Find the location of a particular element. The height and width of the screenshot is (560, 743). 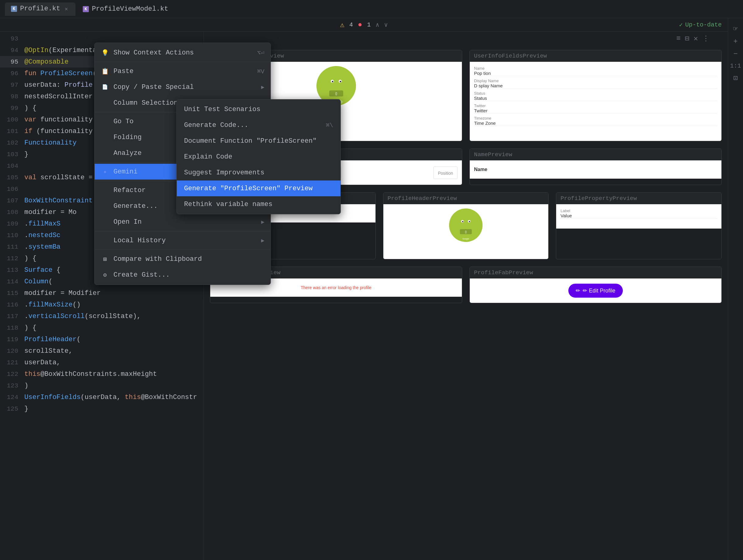

suggest-improvements-label: Suggest Improvements is located at coordinates (224, 173).